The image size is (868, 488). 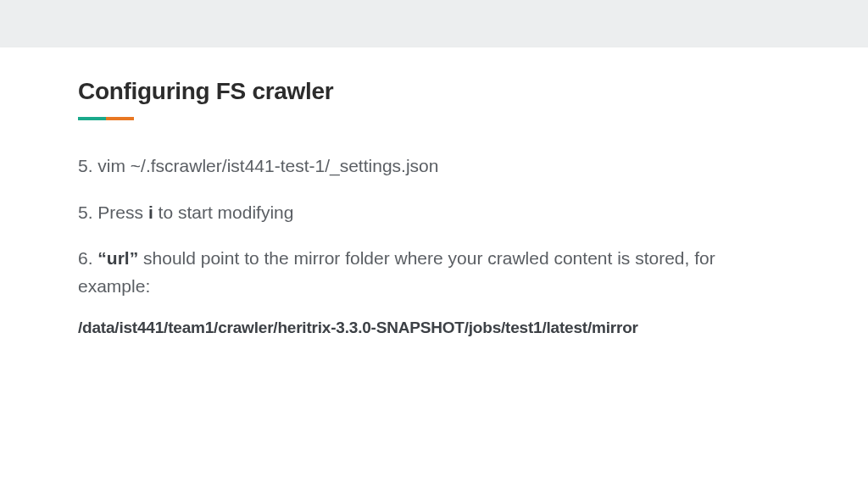 I want to click on underline-seg-teal, so click(x=92, y=119).